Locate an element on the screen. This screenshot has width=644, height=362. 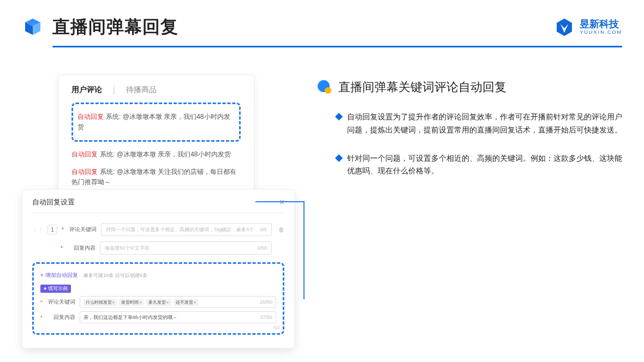
row-number: 1 is located at coordinates (52, 230).